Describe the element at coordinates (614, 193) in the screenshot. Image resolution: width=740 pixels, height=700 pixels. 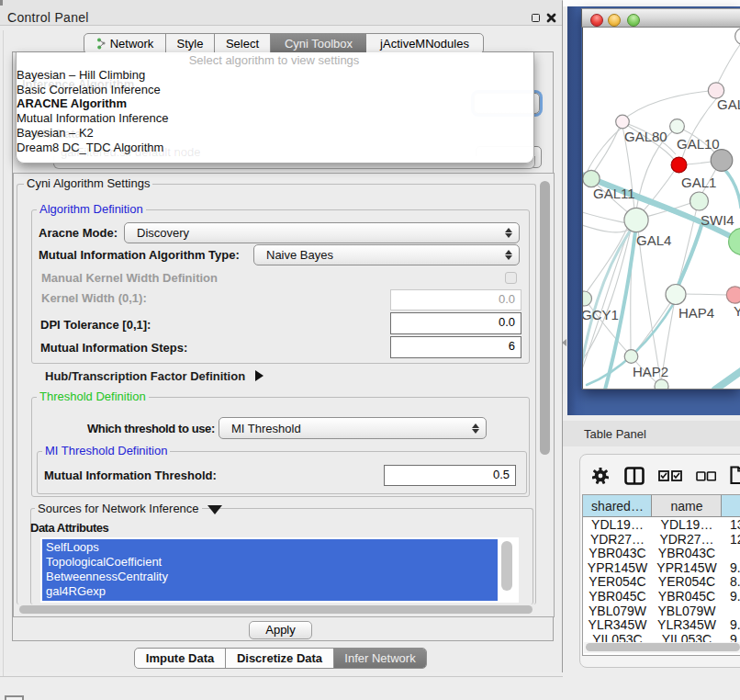
I see `svg-text: GAL11` at that location.